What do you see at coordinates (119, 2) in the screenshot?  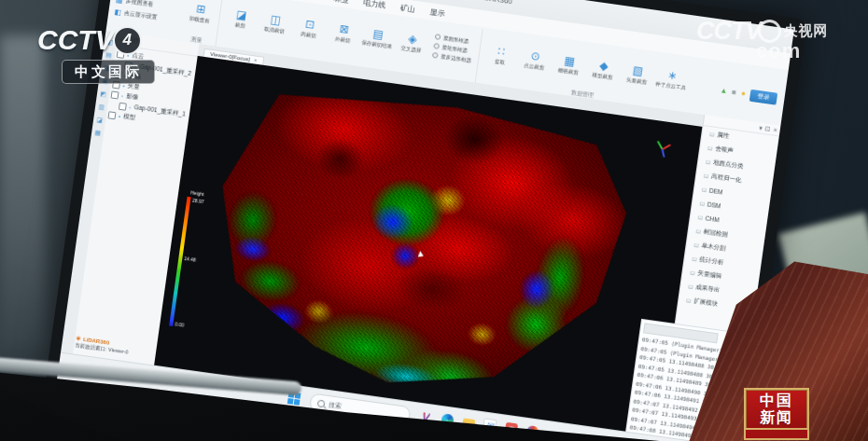 I see `tool-icon: ▦` at bounding box center [119, 2].